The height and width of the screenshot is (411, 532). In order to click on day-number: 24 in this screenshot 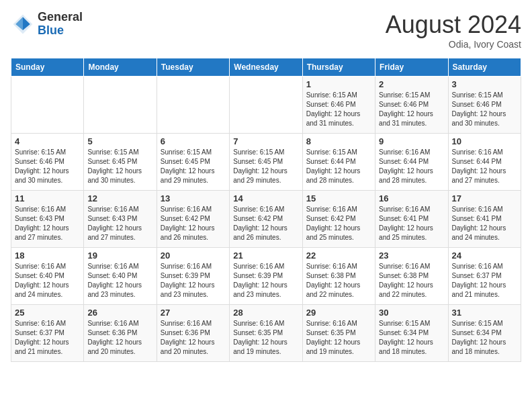, I will do `click(485, 255)`.